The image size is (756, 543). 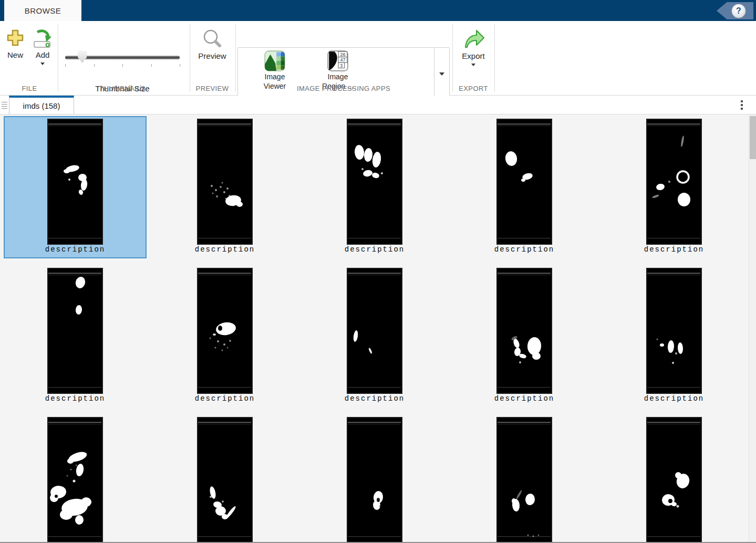 I want to click on chevron-down-icon, so click(x=442, y=74).